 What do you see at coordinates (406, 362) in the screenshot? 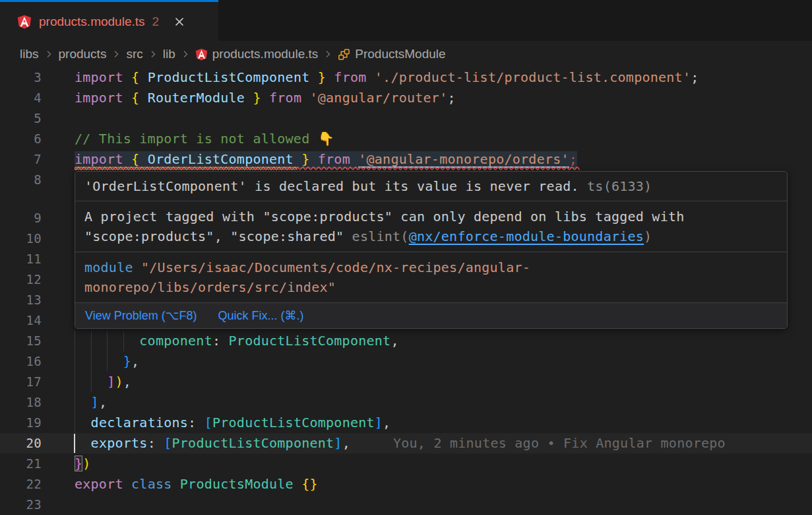
I see `code-line: 16 },` at bounding box center [406, 362].